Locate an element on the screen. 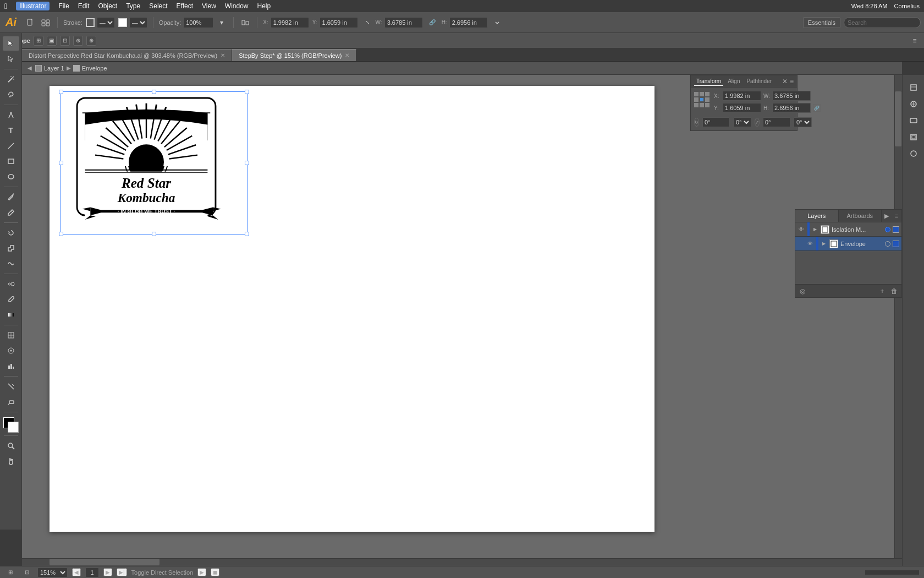  new-layer-btn: + is located at coordinates (882, 291).